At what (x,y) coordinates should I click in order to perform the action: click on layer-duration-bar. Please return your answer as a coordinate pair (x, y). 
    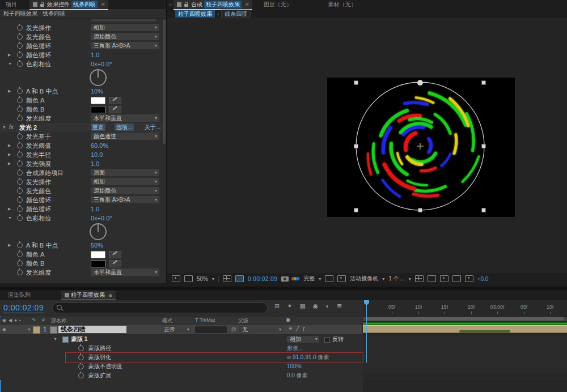
    Looking at the image, I should click on (465, 329).